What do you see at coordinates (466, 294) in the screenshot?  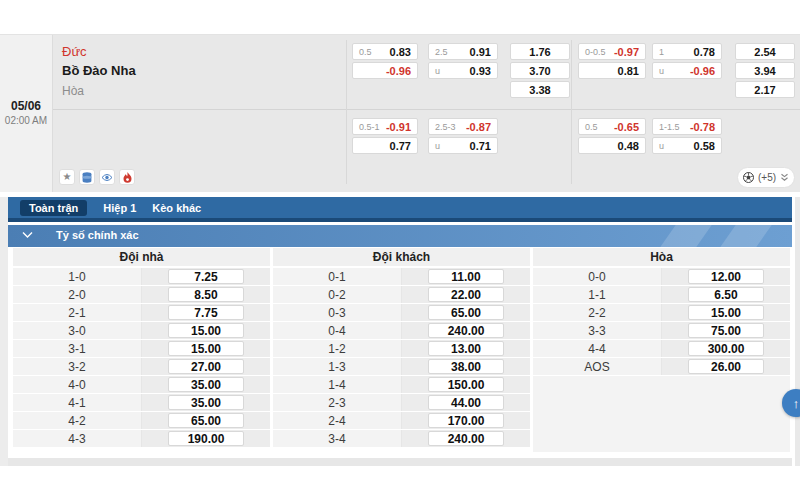 I see `score-odds-button: 22.00` at bounding box center [466, 294].